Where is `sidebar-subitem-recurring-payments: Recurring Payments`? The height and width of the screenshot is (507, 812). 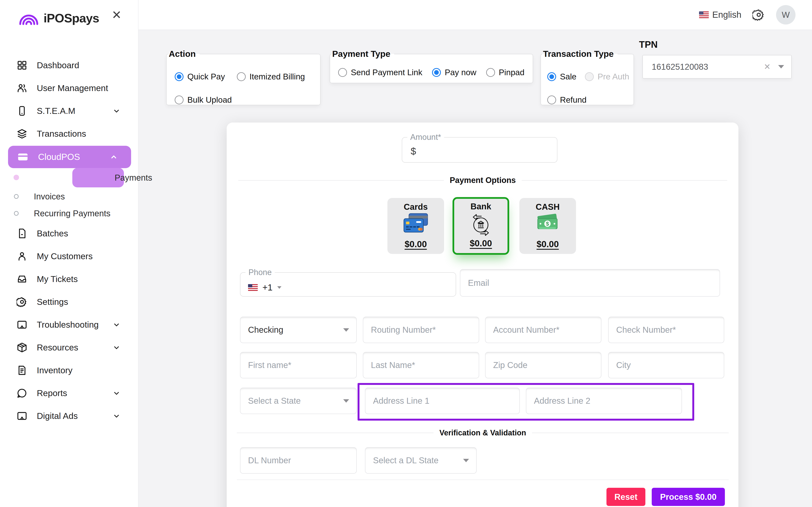 sidebar-subitem-recurring-payments: Recurring Payments is located at coordinates (69, 213).